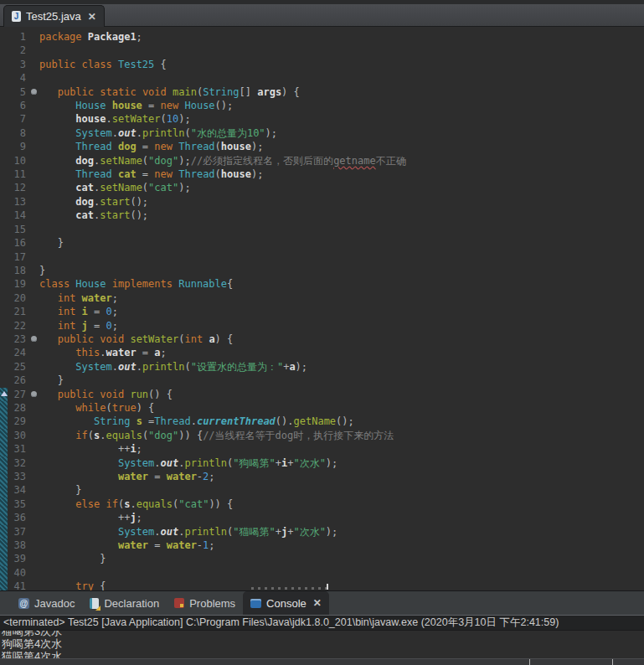  I want to click on line-number: 13, so click(18, 202).